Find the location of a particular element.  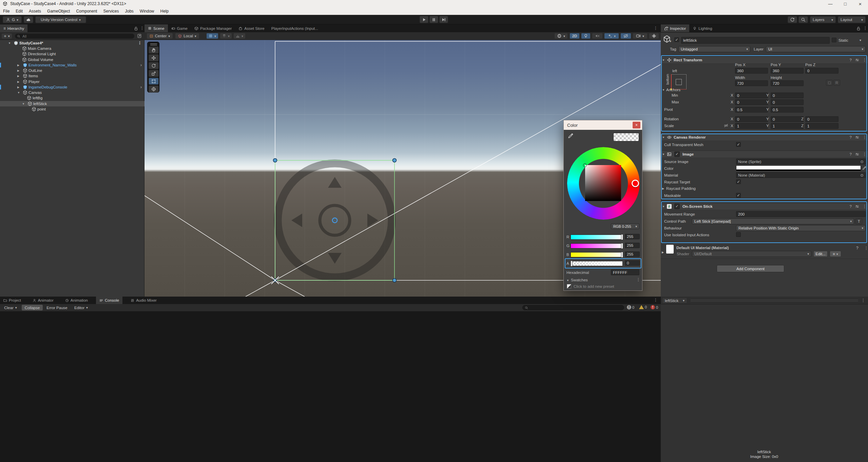

undo-history-button is located at coordinates (792, 20).